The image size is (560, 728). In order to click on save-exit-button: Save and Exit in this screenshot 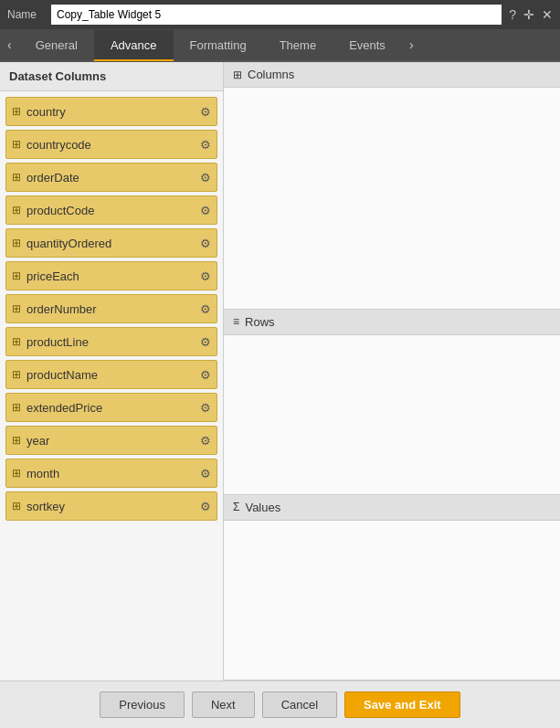, I will do `click(402, 705)`.